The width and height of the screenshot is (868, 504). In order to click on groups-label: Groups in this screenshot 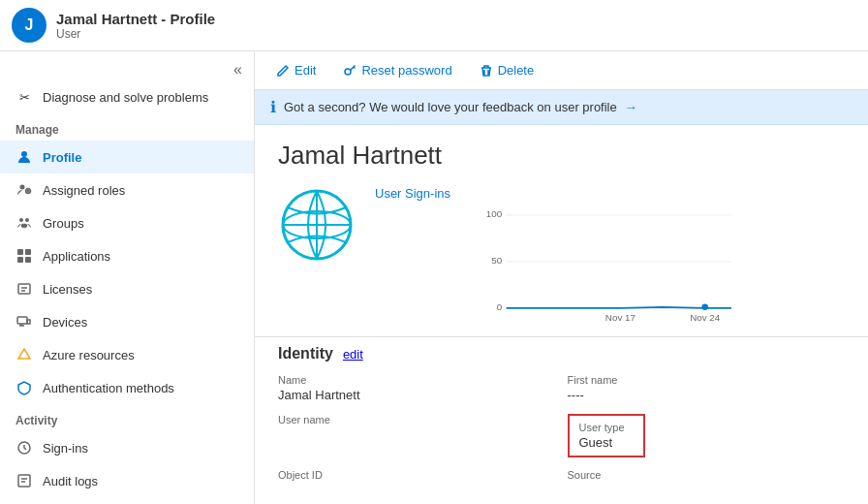, I will do `click(64, 223)`.